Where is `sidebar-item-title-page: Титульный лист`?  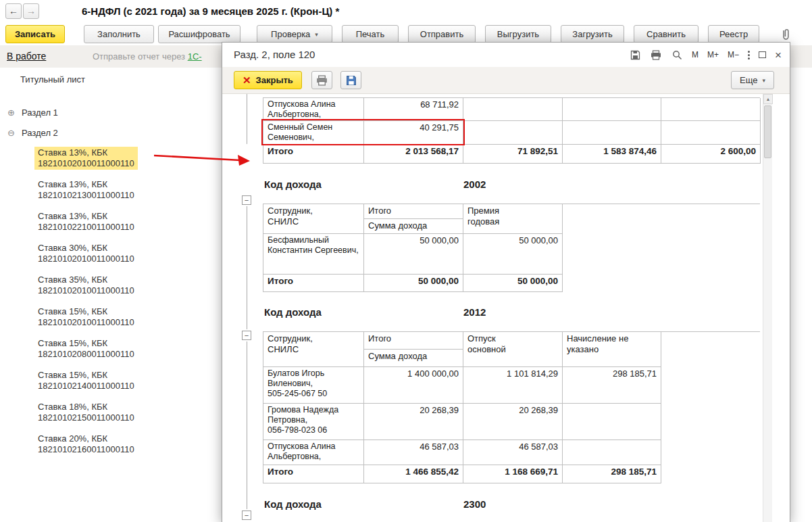 sidebar-item-title-page: Титульный лист is located at coordinates (53, 80).